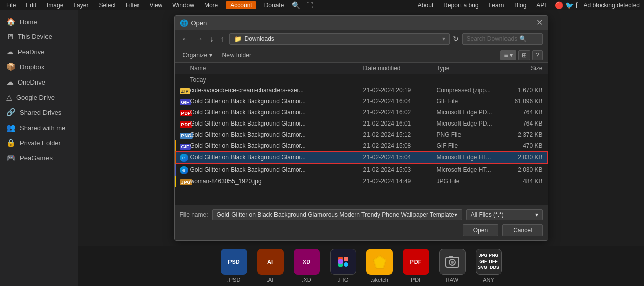  Describe the element at coordinates (39, 52) in the screenshot. I see `sidebar-item-peadrive: ☁ PeaDrive` at that location.